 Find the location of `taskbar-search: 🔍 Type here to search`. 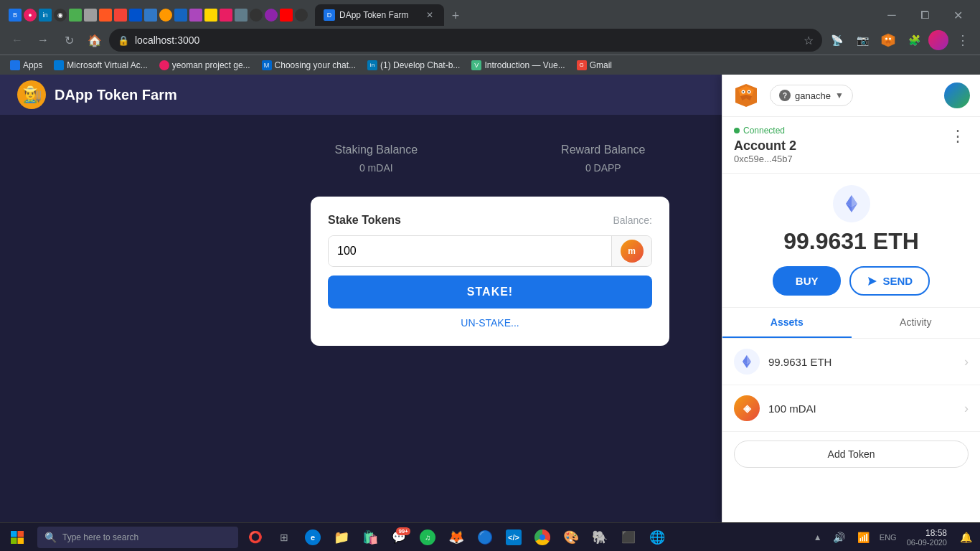

taskbar-search: 🔍 Type here to search is located at coordinates (138, 537).